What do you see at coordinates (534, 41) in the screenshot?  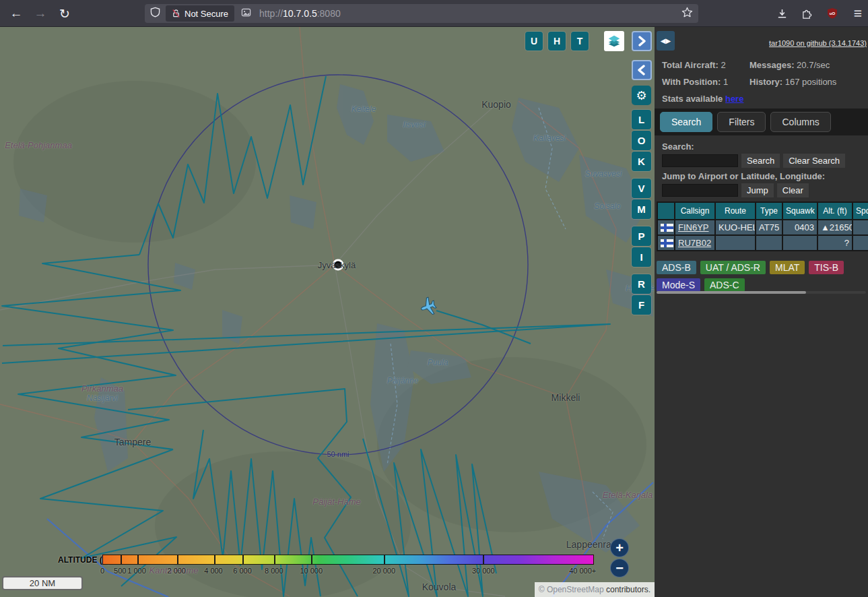 I see `map-button-u: U` at bounding box center [534, 41].